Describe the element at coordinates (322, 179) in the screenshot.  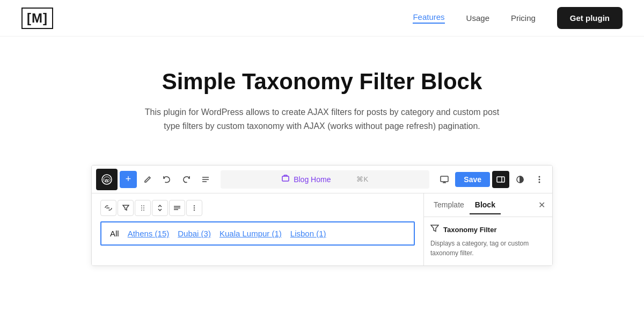
I see `editor-toolbar: W +` at that location.